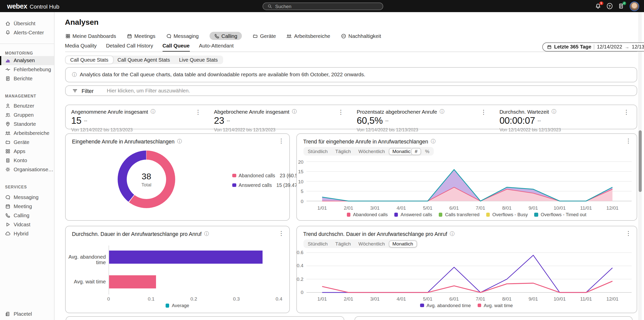 The width and height of the screenshot is (644, 320). I want to click on sidebar-item-berichte: Berichte, so click(27, 79).